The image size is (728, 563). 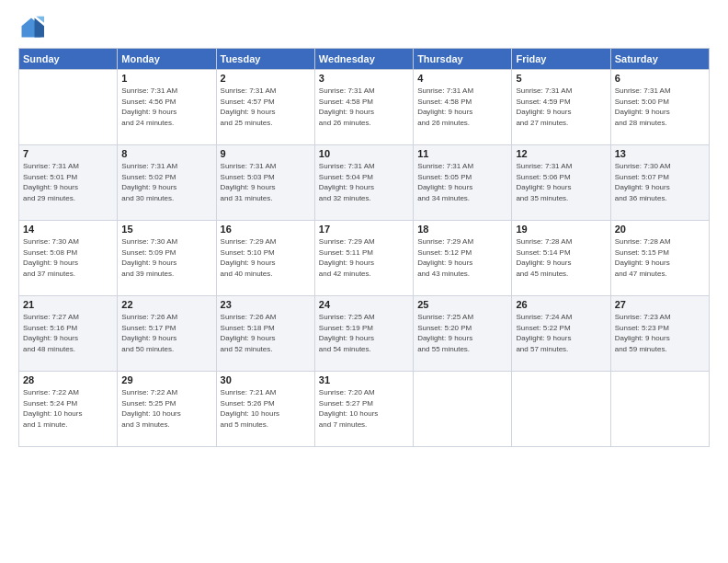 What do you see at coordinates (364, 108) in the screenshot?
I see `day-cell: 3Sunrise: 7:31 AM Sunset: 4:58 PM Daylig…` at bounding box center [364, 108].